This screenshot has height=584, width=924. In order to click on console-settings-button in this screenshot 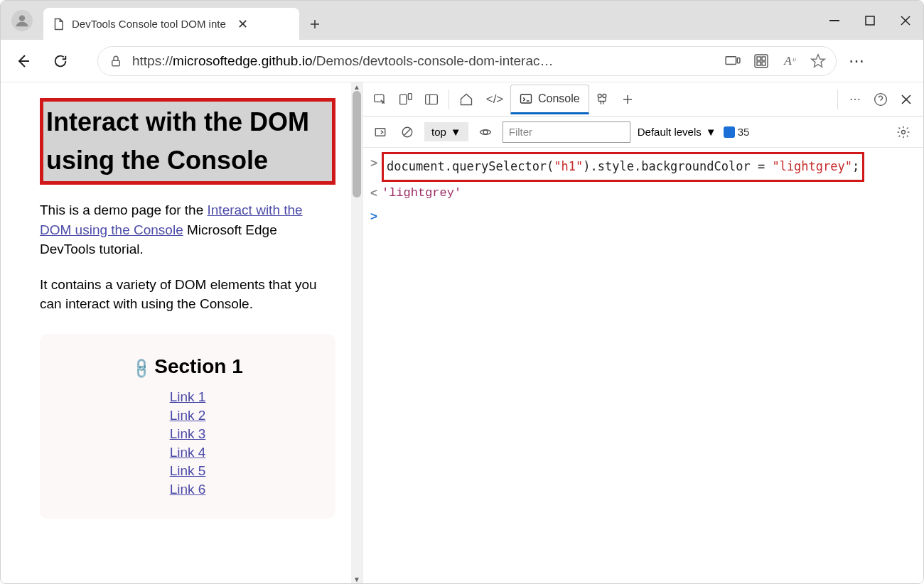, I will do `click(903, 132)`.